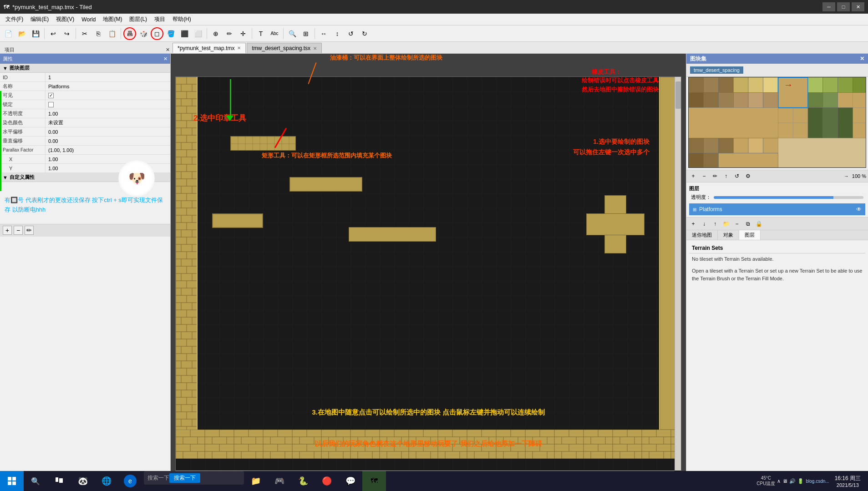  What do you see at coordinates (243, 34) in the screenshot?
I see `tool-moveobj: ✛` at bounding box center [243, 34].